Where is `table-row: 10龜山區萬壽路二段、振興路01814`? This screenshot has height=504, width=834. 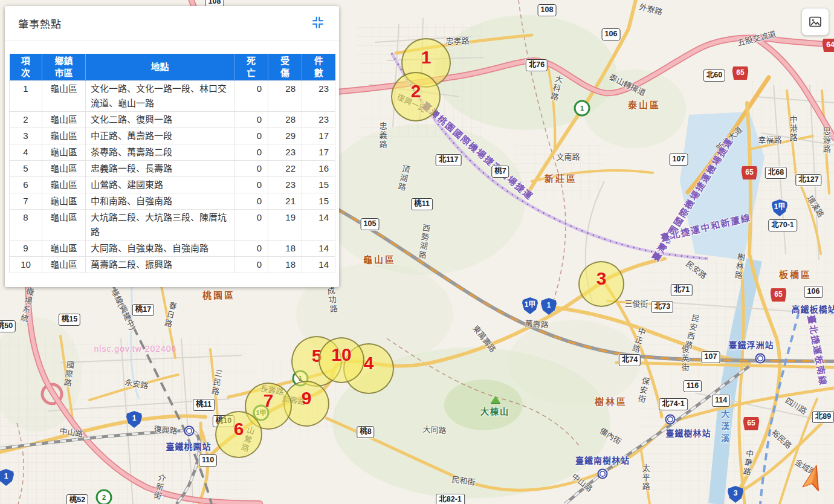 table-row: 10龜山區萬壽路二段、振興路01814 is located at coordinates (173, 265).